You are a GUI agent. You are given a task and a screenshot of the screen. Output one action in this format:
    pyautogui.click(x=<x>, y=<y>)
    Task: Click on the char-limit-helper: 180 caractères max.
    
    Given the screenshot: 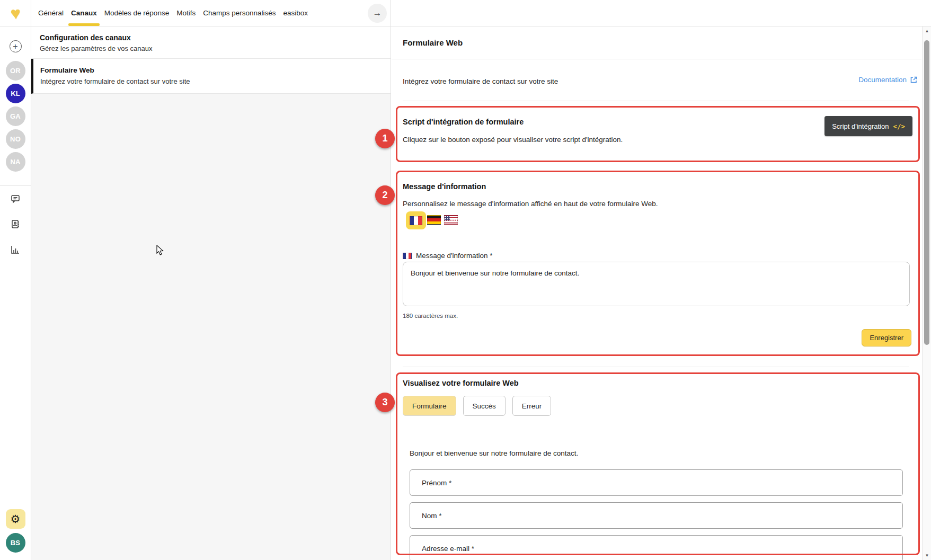 What is the action you would take?
    pyautogui.click(x=430, y=316)
    